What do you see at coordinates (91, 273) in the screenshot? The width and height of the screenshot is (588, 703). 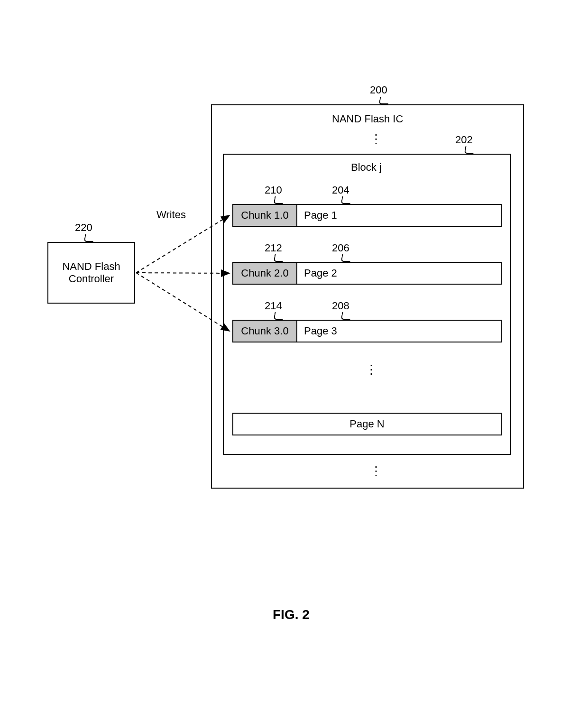 I see `controller-label: NAND Flash Controller` at bounding box center [91, 273].